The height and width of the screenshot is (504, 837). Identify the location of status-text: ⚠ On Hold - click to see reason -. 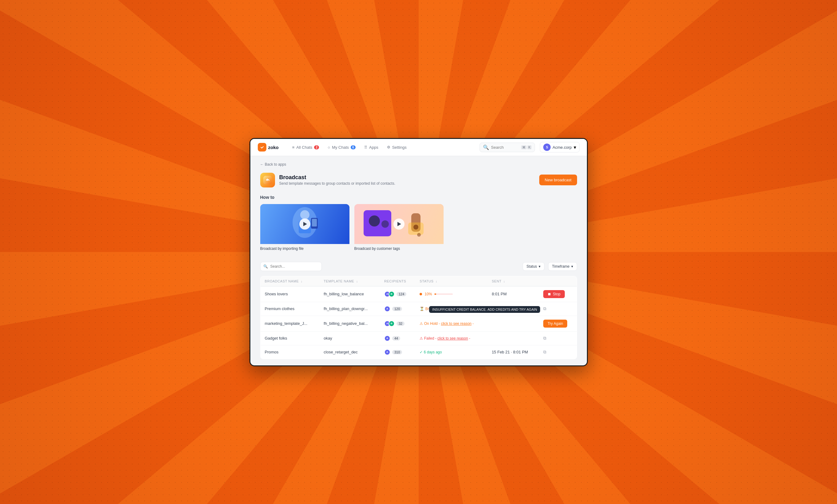
(447, 324).